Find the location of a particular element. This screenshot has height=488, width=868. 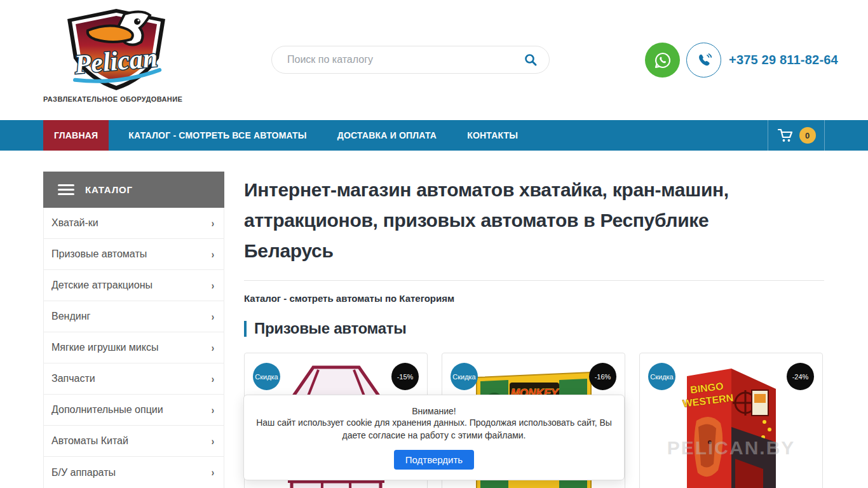

hamburger-icon is located at coordinates (66, 189).